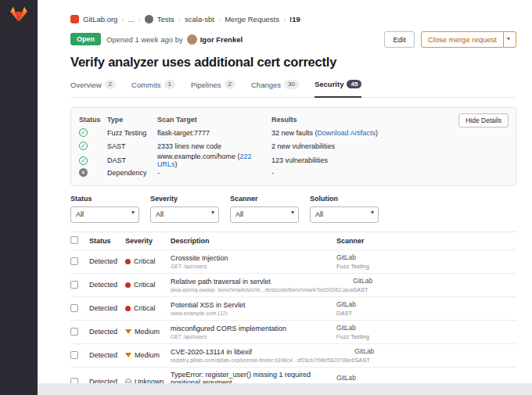 This screenshot has width=532, height=395. What do you see at coordinates (295, 19) in the screenshot?
I see `breadcrumb-mr-number: !19` at bounding box center [295, 19].